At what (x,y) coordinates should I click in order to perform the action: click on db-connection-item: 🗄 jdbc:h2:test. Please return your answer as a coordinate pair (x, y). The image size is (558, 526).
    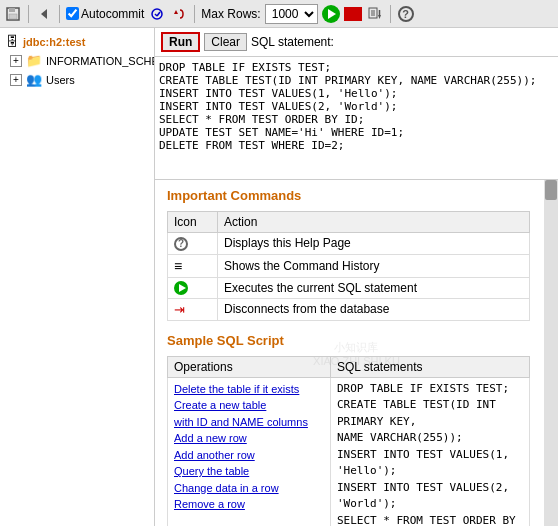
    Looking at the image, I should click on (77, 42).